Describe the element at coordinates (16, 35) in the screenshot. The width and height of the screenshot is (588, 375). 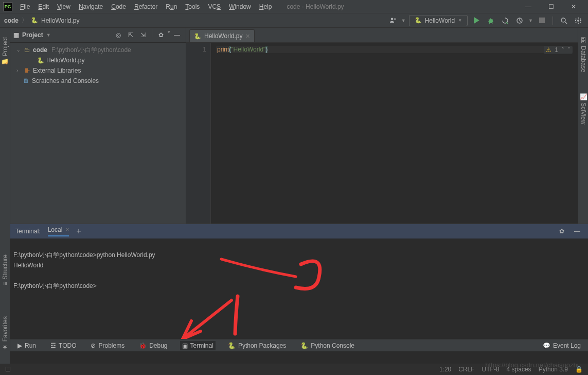
I see `project-panel-icon: ▦` at that location.